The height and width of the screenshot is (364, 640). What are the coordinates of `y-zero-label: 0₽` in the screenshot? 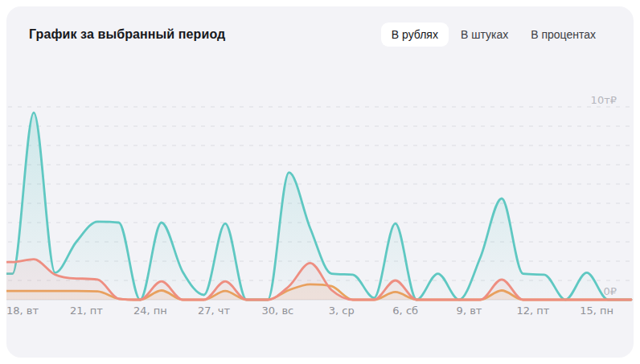 It's located at (609, 291).